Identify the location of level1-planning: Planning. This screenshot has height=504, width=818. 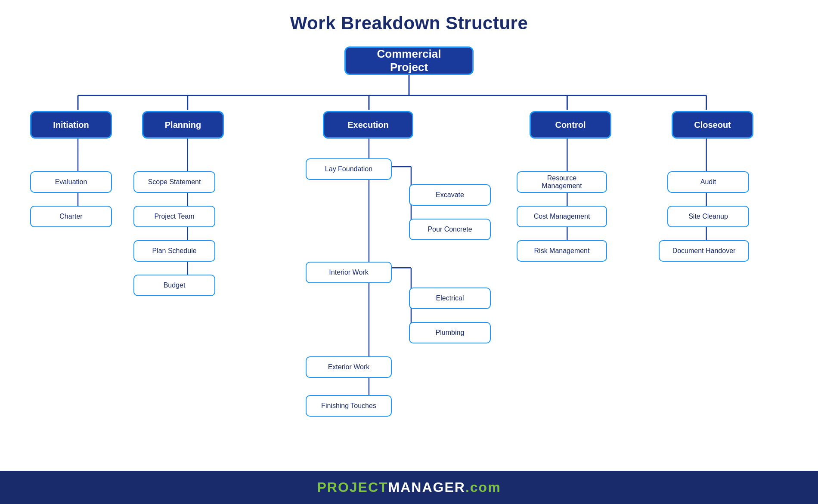
(183, 125).